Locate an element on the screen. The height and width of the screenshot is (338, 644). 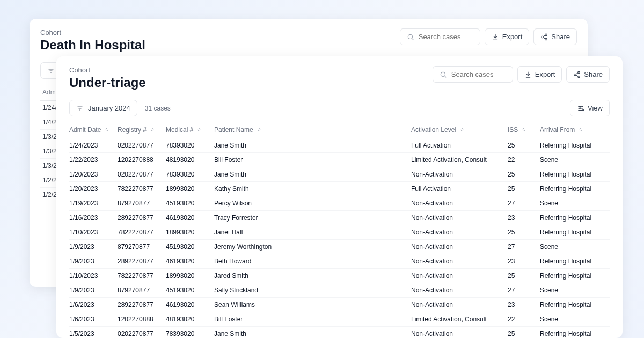
cell-date: 1/22/2023 is located at coordinates (93, 160).